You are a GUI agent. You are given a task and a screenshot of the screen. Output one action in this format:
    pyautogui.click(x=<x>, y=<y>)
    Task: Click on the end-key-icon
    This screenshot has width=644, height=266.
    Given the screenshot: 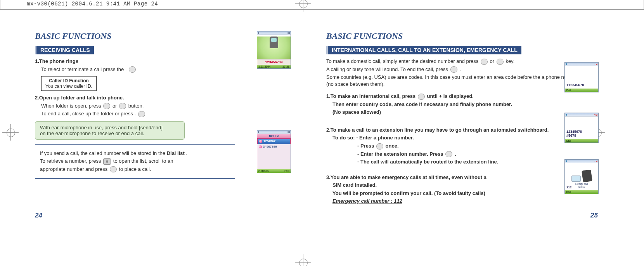 What is the action you would take?
    pyautogui.click(x=132, y=70)
    